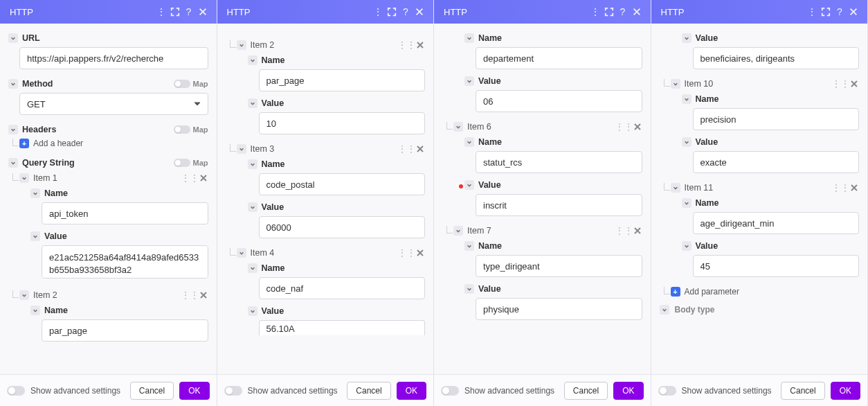  I want to click on qs-map-toggle, so click(182, 163).